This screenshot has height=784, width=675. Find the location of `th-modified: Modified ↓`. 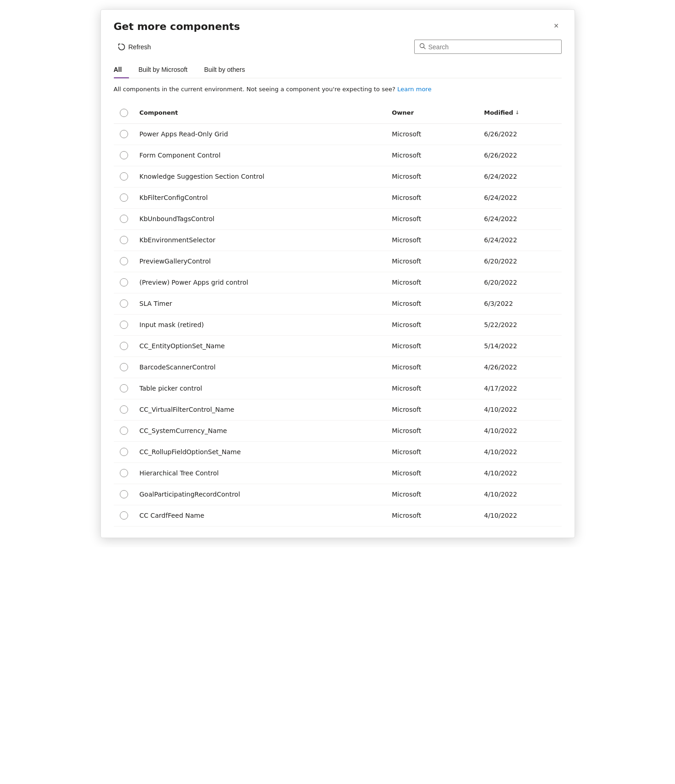

th-modified: Modified ↓ is located at coordinates (520, 113).